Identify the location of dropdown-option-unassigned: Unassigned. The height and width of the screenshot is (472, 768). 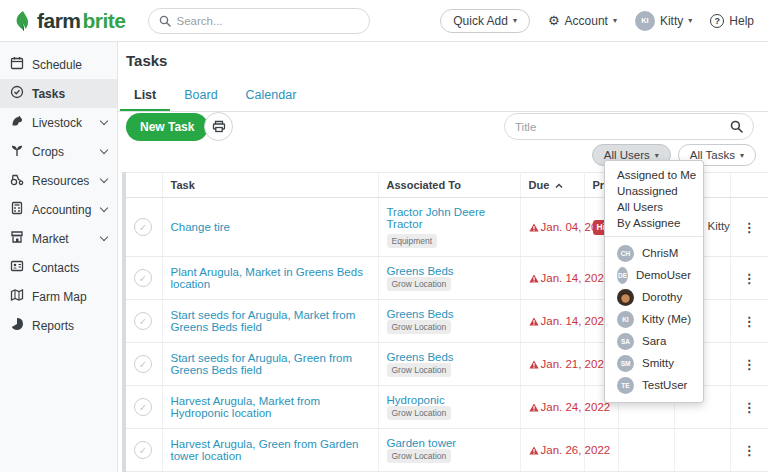
(654, 191).